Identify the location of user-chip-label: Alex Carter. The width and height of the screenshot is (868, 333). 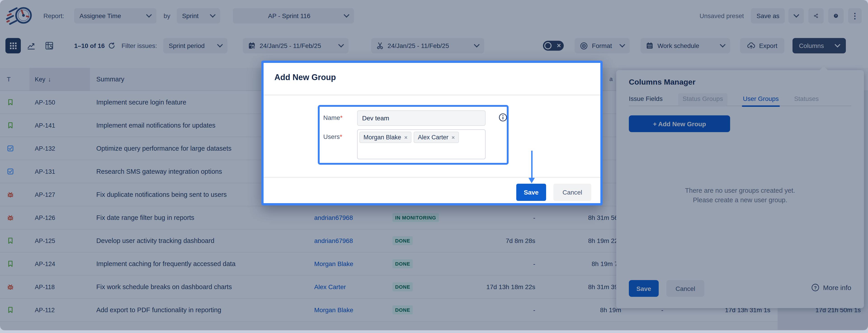
(433, 137).